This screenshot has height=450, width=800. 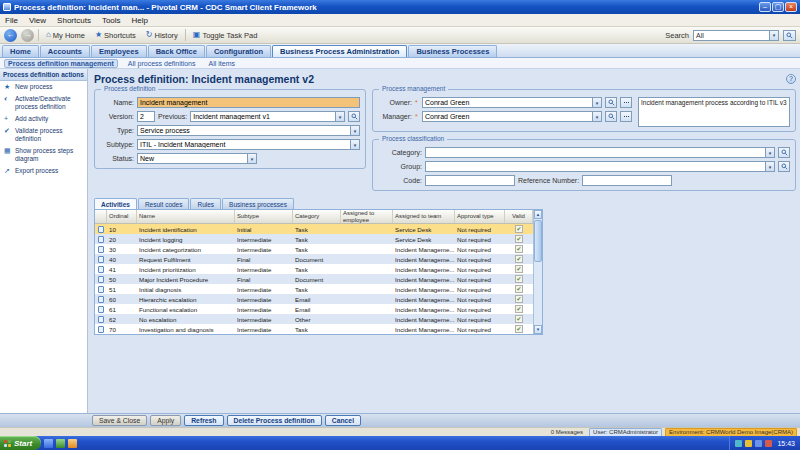 What do you see at coordinates (186, 216) in the screenshot?
I see `grid-header-name: Name` at bounding box center [186, 216].